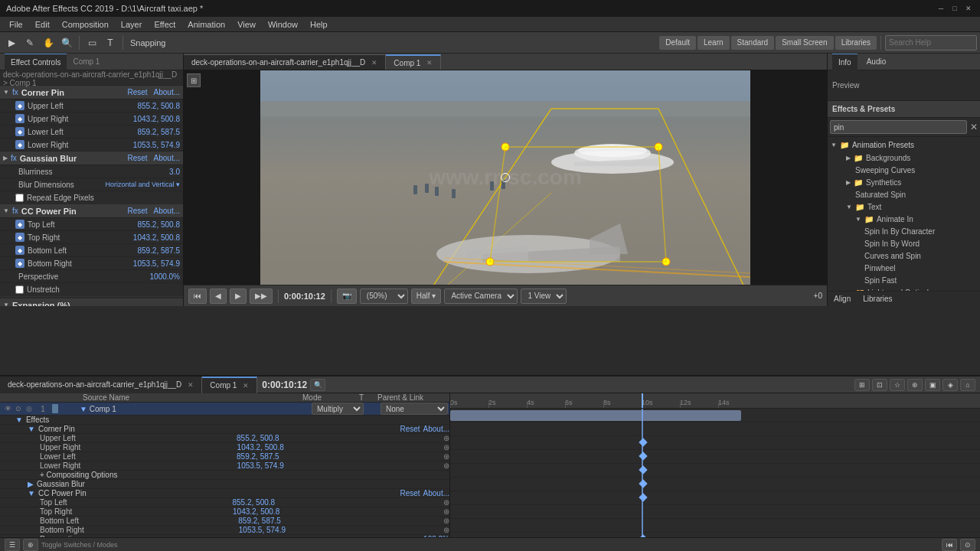 The width and height of the screenshot is (980, 551). Describe the element at coordinates (969, 8) in the screenshot. I see `close-button: ✕` at that location.